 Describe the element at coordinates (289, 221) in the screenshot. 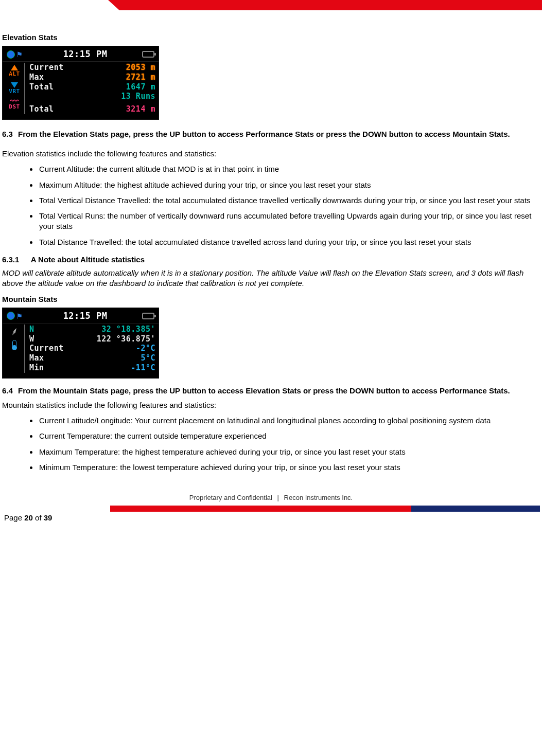

I see `list-item: Total Vertical Runs: the number of verti…` at that location.